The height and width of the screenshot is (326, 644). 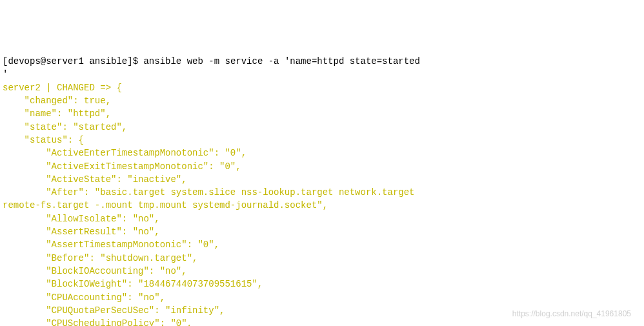 I want to click on ansible-output-line: "AllowIsolate": "no",, so click(x=81, y=219).